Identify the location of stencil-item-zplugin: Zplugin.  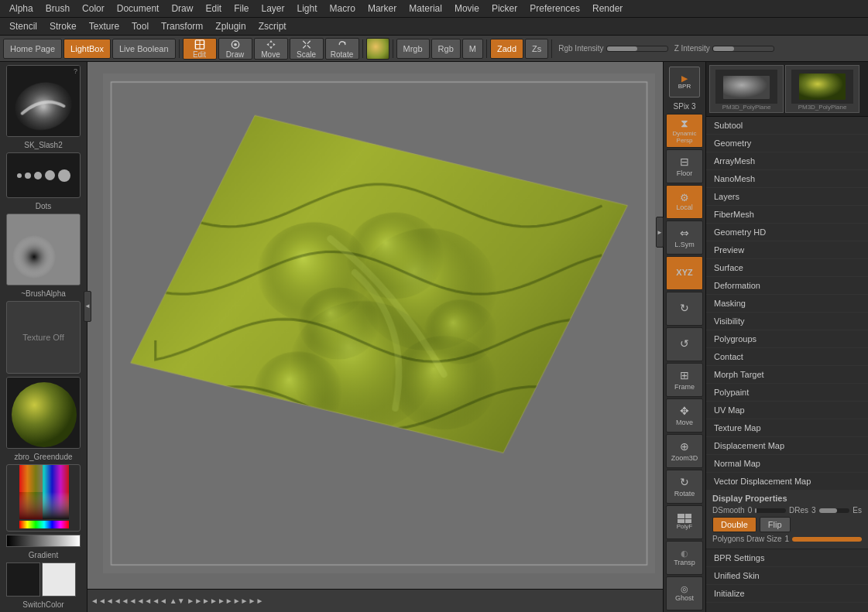
(231, 26).